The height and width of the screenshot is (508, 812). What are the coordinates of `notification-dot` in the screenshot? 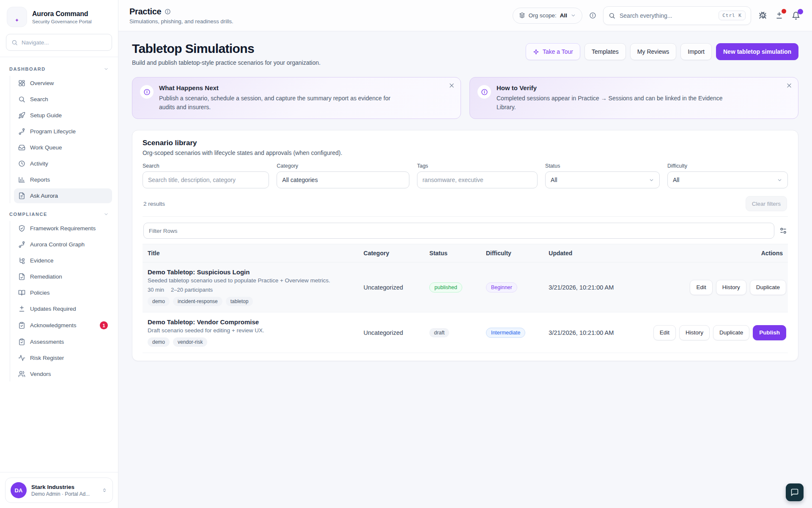 It's located at (800, 12).